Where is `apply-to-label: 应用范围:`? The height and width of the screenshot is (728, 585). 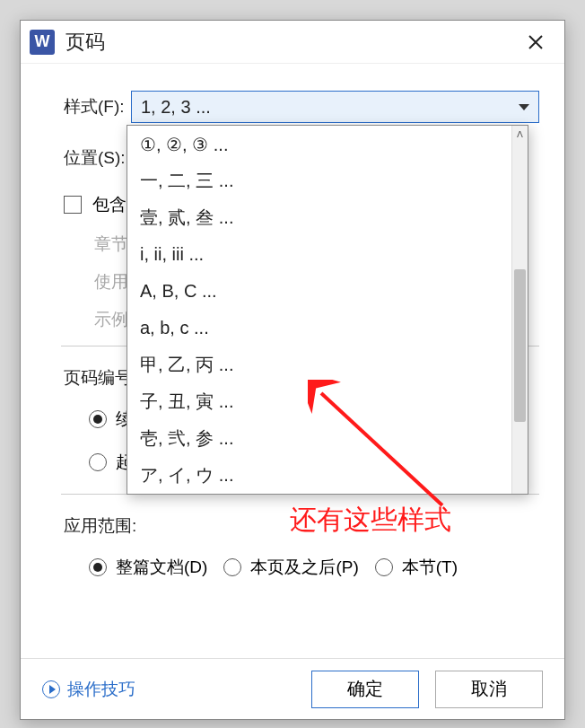 apply-to-label: 应用范围: is located at coordinates (301, 526).